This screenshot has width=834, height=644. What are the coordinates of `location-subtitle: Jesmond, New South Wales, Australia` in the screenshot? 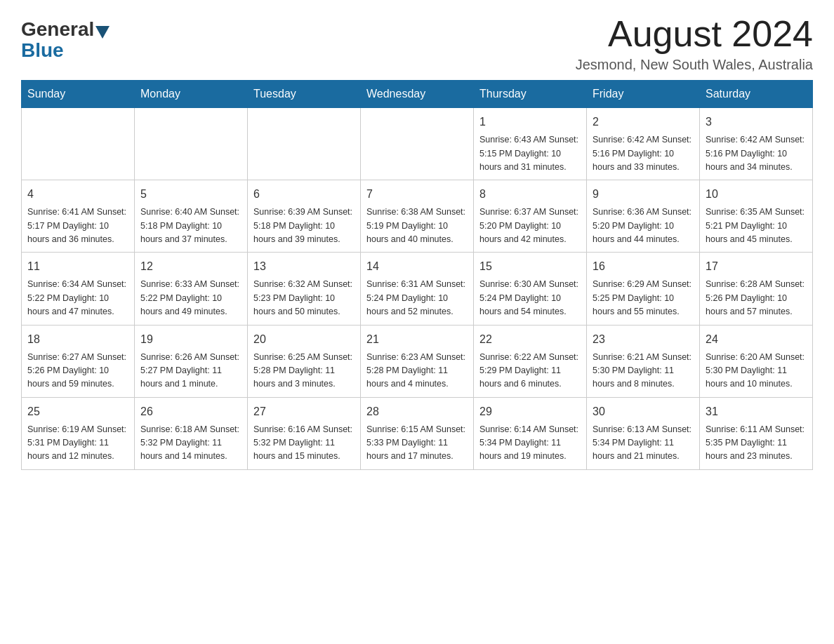 It's located at (694, 65).